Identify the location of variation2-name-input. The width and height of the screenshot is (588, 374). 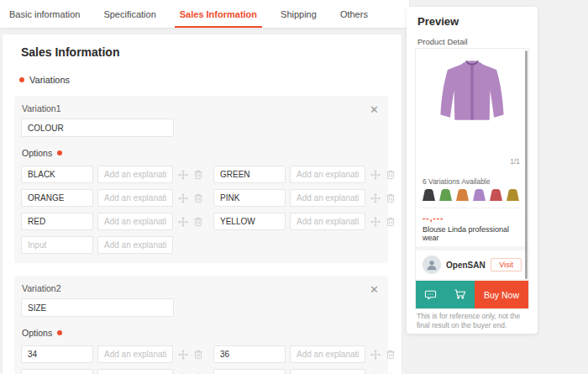
(97, 308).